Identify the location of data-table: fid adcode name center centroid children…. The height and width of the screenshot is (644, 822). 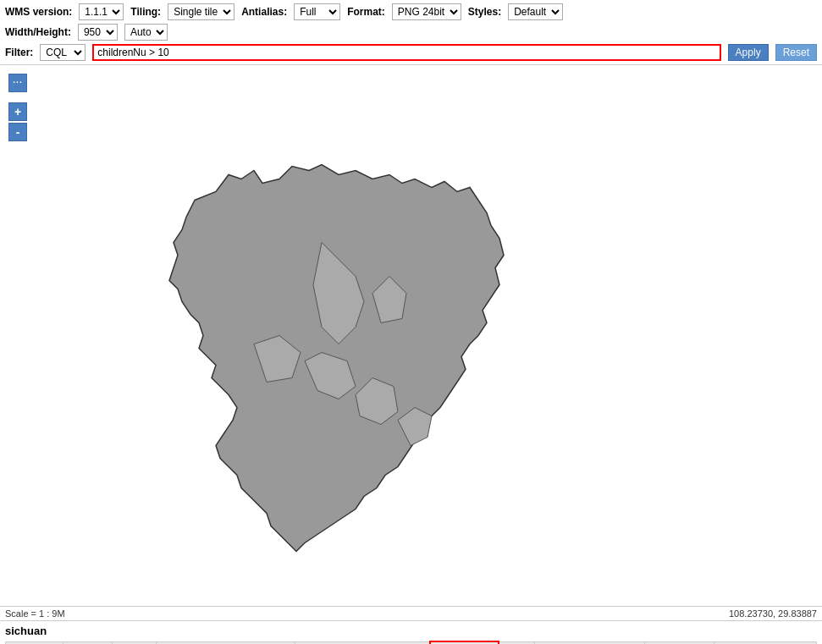
(411, 642).